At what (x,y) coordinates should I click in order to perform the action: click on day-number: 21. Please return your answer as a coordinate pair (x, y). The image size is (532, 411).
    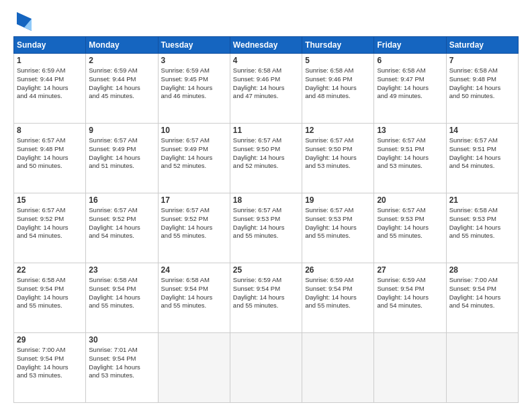
    Looking at the image, I should click on (482, 200).